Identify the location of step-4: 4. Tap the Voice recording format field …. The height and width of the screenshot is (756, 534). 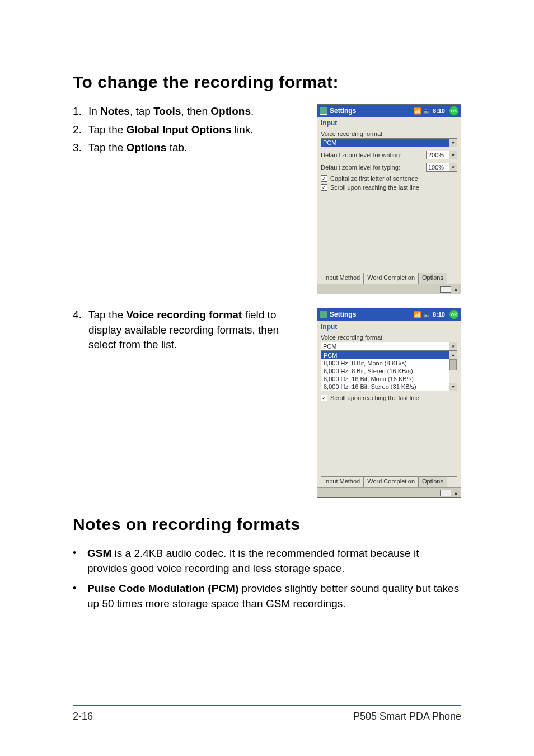
(189, 330).